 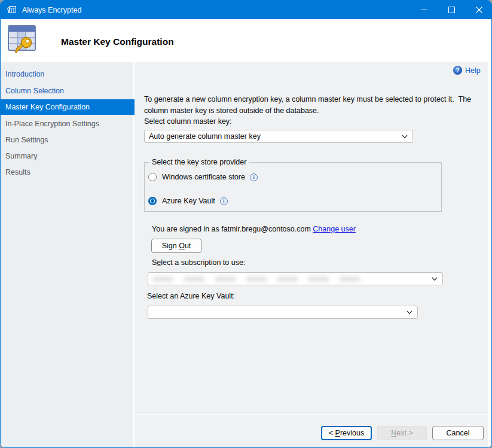 I want to click on sidebar-item-master-key-configuration: Master Key Configuration, so click(x=68, y=107).